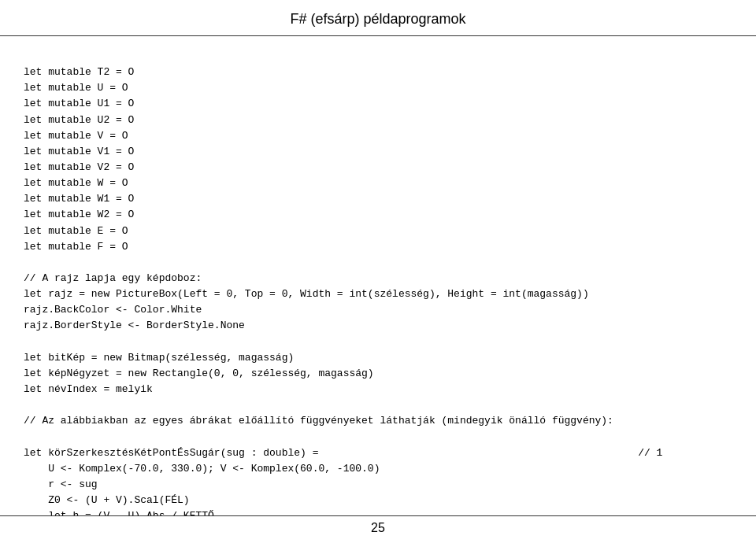 This screenshot has width=756, height=543. I want to click on code-line-nevindex: let névIndex = melyik, so click(88, 389).